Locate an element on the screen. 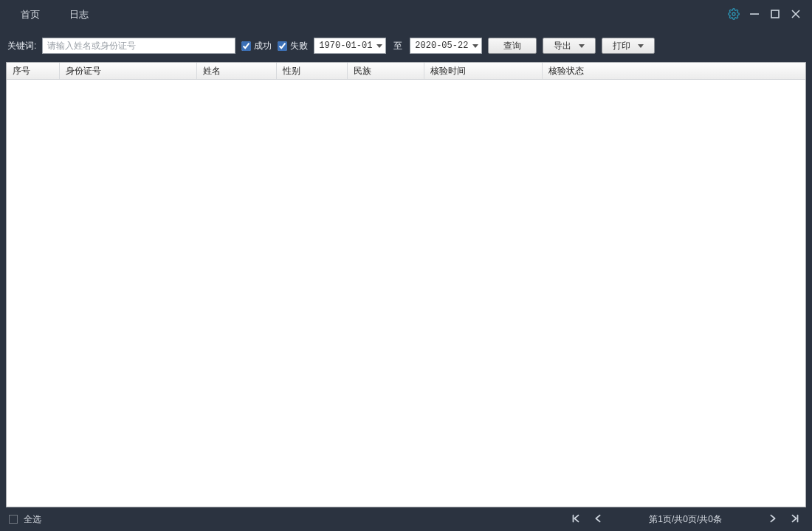  keyword-input is located at coordinates (139, 46).